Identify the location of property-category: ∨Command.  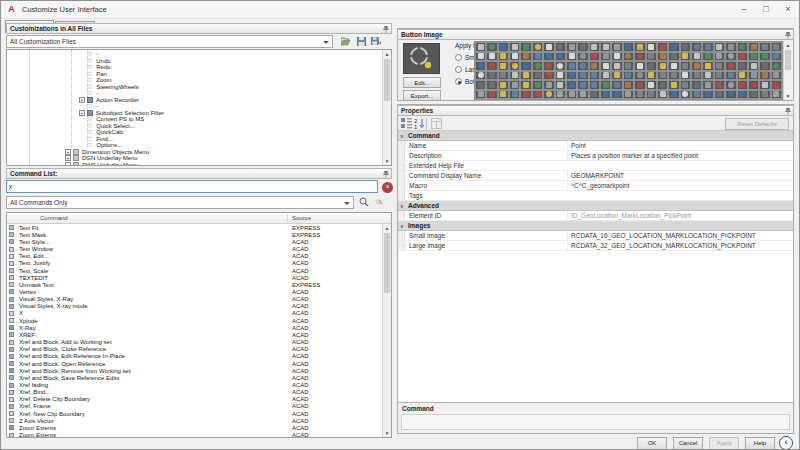
(596, 136).